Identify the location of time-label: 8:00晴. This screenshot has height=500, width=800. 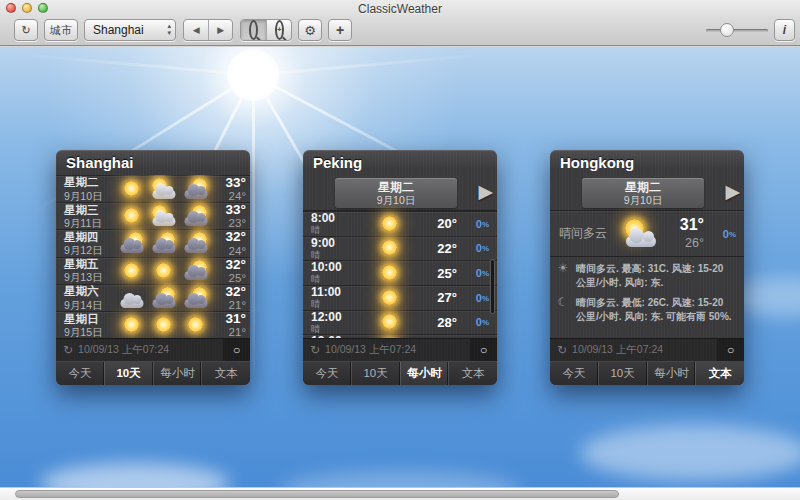
(335, 224).